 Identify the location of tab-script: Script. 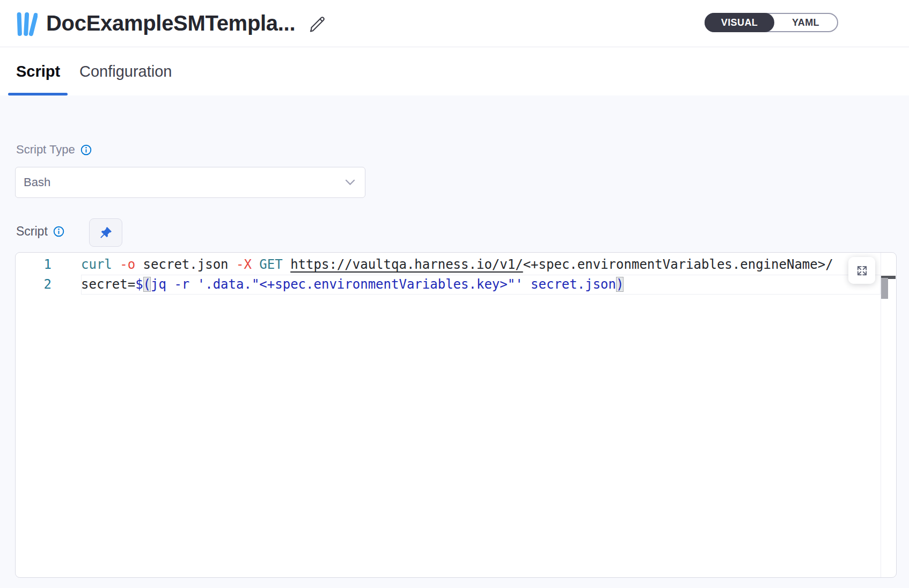
(38, 72).